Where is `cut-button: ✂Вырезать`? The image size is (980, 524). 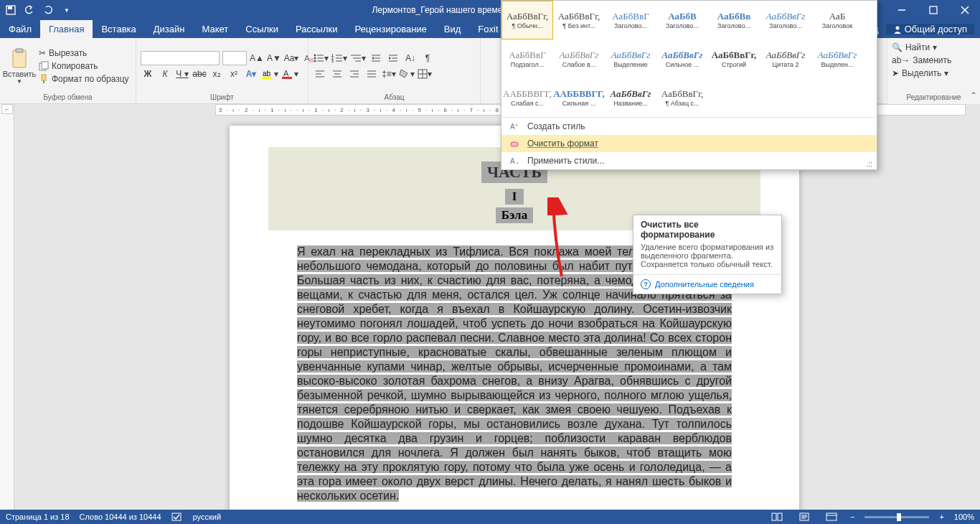 cut-button: ✂Вырезать is located at coordinates (84, 53).